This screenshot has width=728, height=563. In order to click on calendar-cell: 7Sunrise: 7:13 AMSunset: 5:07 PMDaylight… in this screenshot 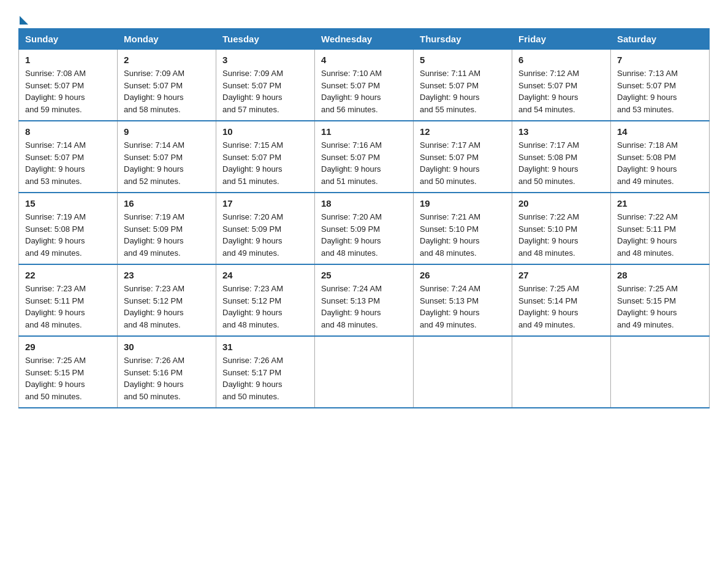, I will do `click(661, 86)`.